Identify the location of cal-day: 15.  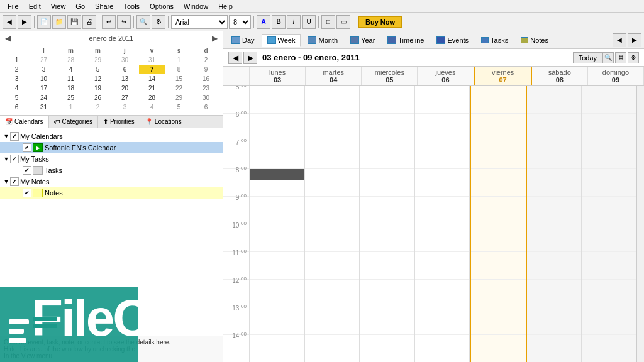
(179, 79).